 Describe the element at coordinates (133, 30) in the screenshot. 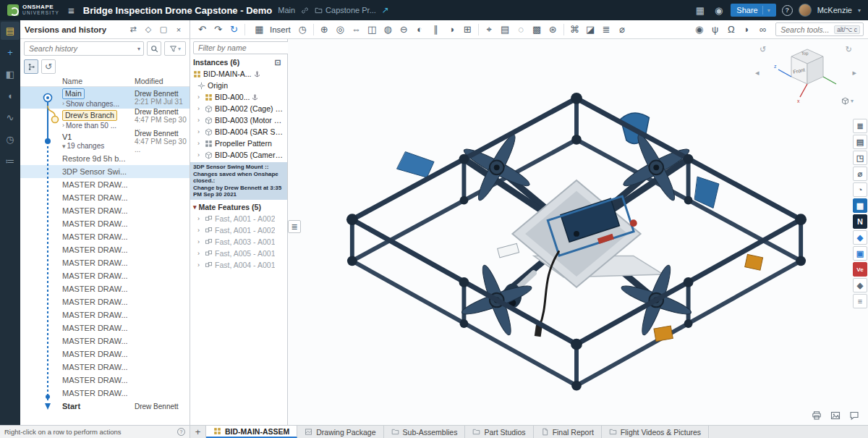

I see `compare-icon: ⇄` at that location.